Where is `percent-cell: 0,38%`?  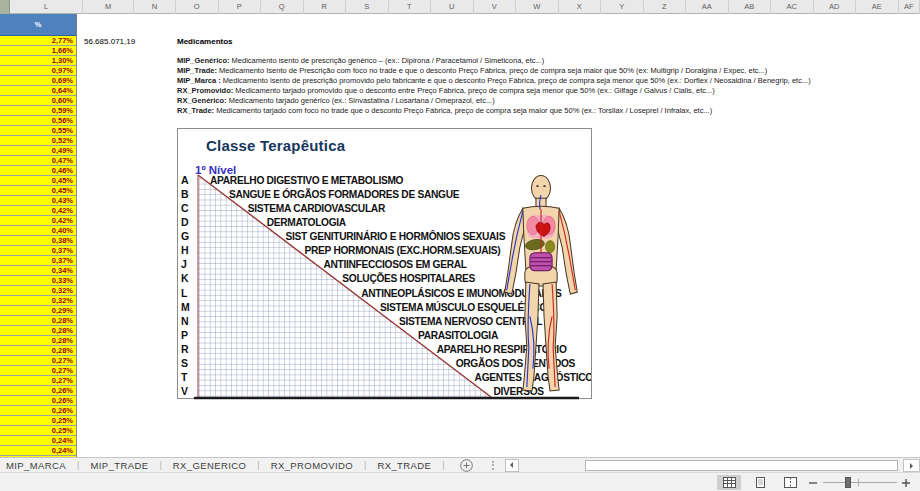 percent-cell: 0,38% is located at coordinates (38, 241).